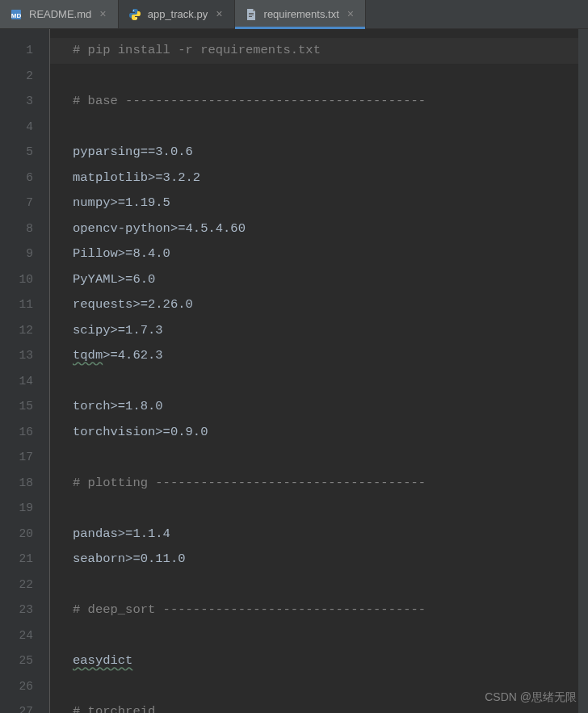 The height and width of the screenshot is (713, 588). I want to click on code-line: requests>=2.26.0, so click(330, 305).